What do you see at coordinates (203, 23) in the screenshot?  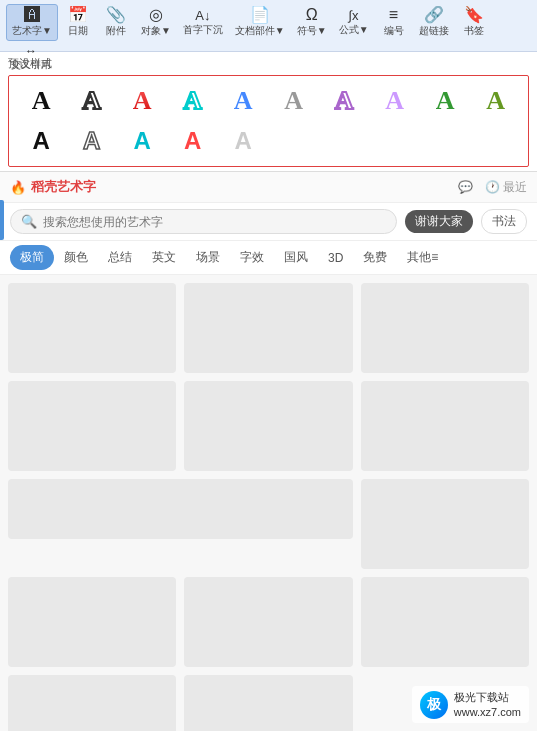 I see `toolbar-first-letter: A↓ 首字下沉` at bounding box center [203, 23].